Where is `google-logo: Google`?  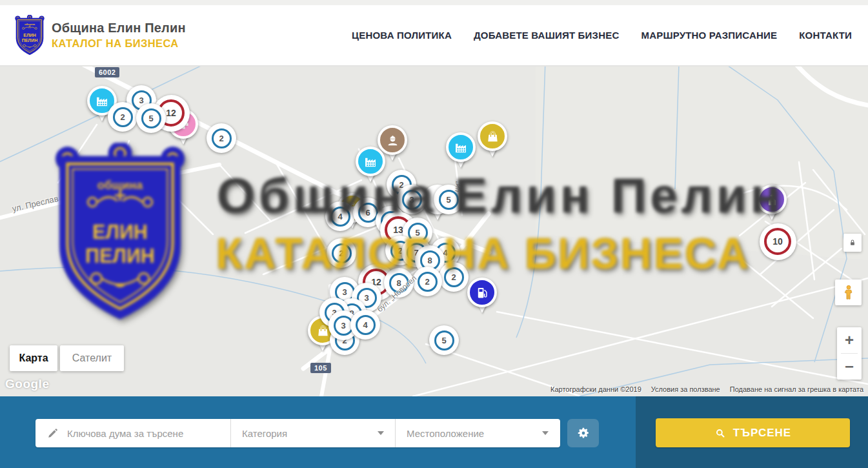 google-logo: Google is located at coordinates (27, 384).